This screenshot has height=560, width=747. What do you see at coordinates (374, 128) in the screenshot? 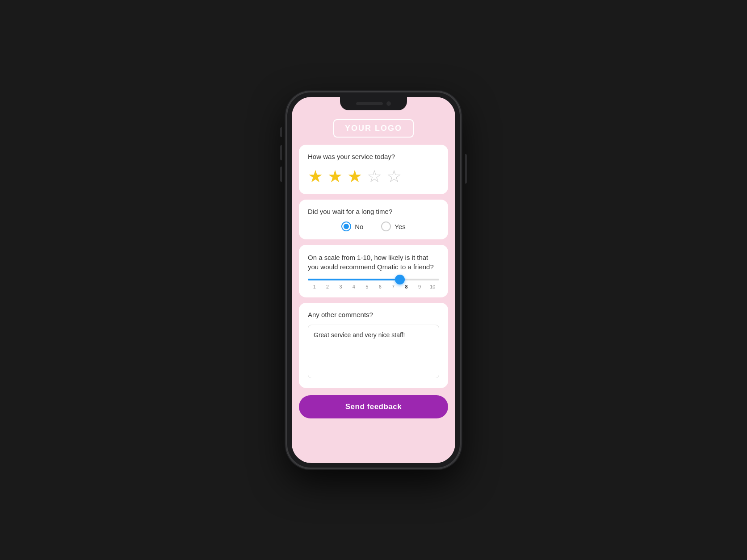
I see `logo-text: YOUR LOGO` at bounding box center [374, 128].